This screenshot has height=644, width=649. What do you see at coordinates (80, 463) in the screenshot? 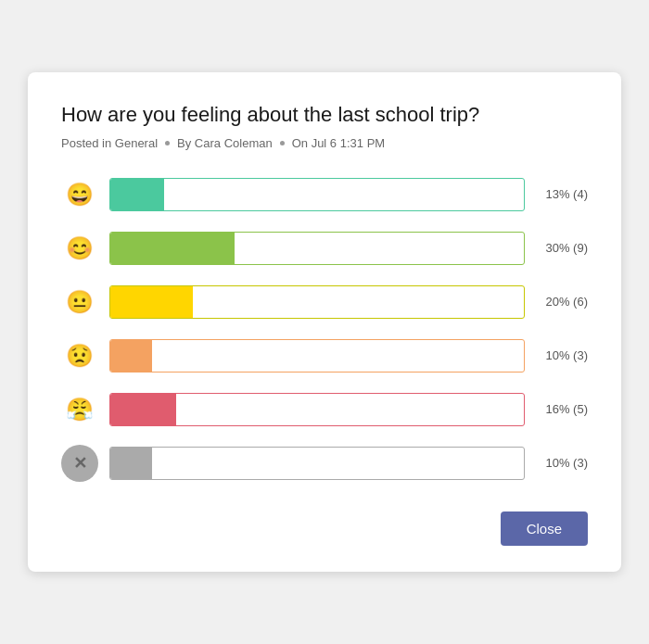
I see `none-emoji: ✕` at bounding box center [80, 463].